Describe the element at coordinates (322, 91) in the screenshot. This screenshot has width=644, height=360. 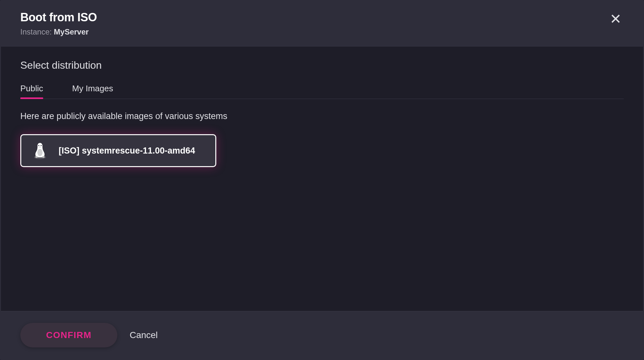
I see `tabs-container: Public My Images` at that location.